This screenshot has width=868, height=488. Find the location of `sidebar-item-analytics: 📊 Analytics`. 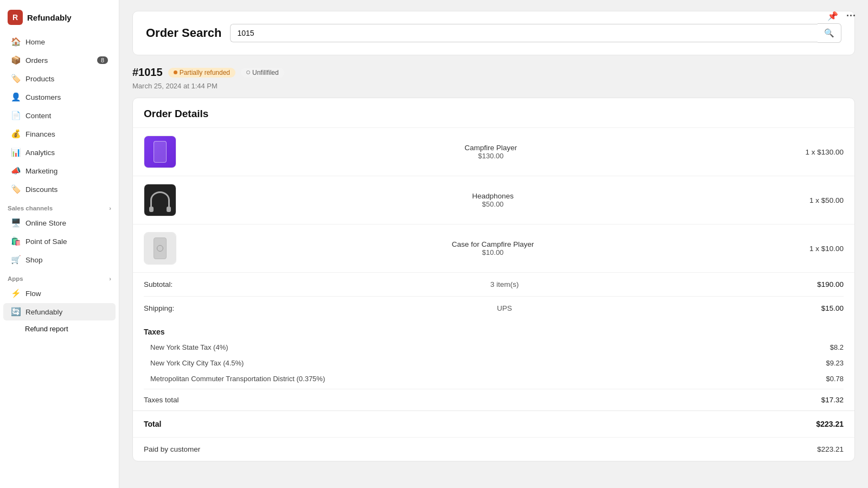

sidebar-item-analytics: 📊 Analytics is located at coordinates (60, 152).